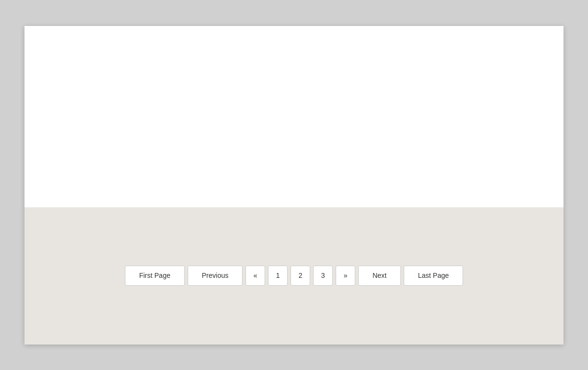 The image size is (588, 370). Describe the element at coordinates (215, 276) in the screenshot. I see `previous-button: Previous` at that location.